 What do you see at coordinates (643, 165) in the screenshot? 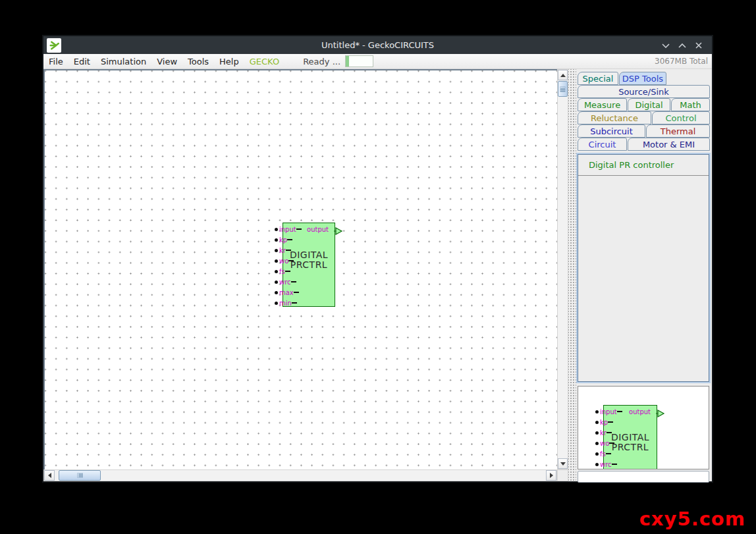
I see `list-item-digital-pr-controller: Digital PR controller` at bounding box center [643, 165].